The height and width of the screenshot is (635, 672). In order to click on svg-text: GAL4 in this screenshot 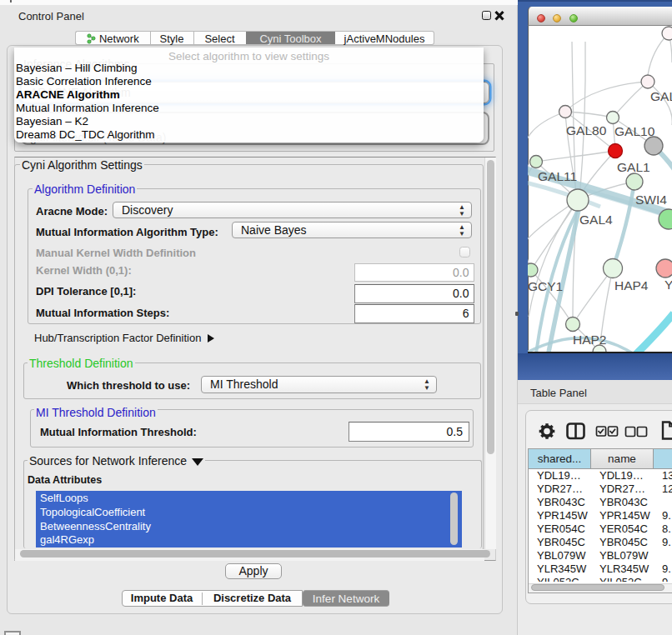, I will do `click(596, 220)`.